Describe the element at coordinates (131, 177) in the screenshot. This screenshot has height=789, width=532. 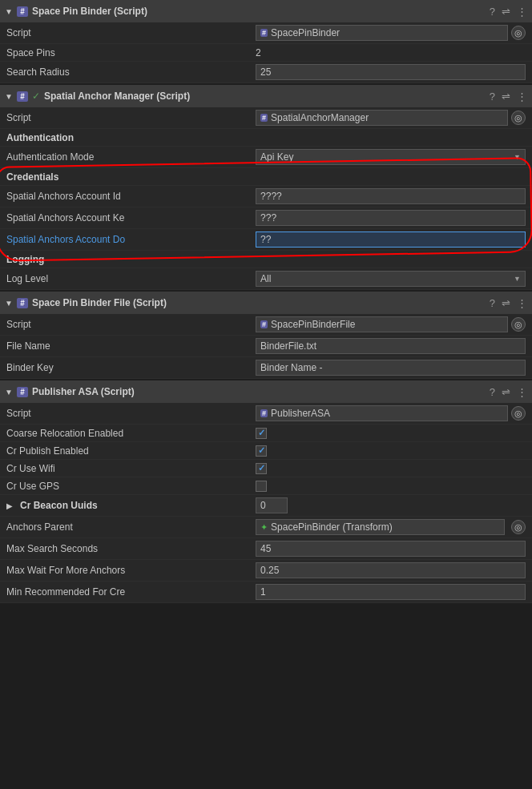
I see `credentials-section-label: Credentials` at that location.